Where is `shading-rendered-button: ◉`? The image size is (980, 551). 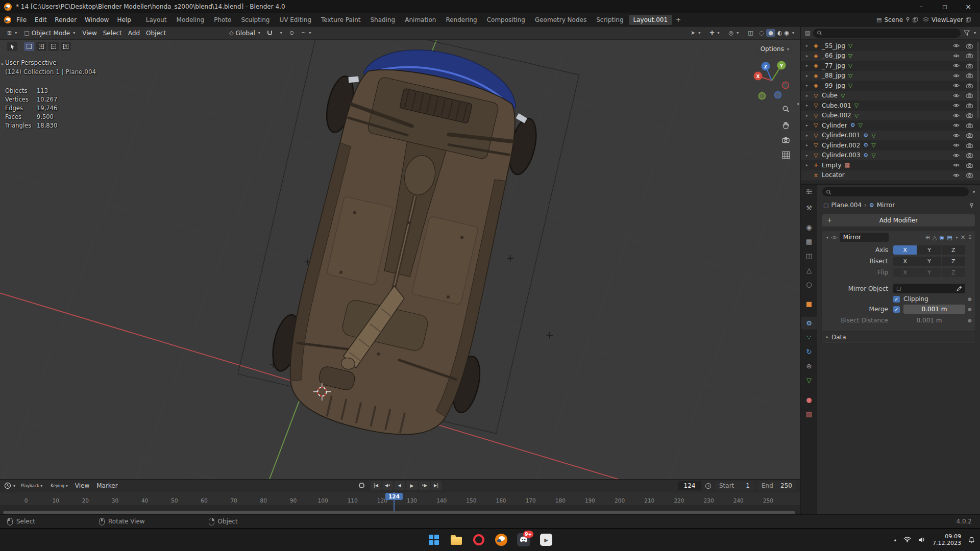 shading-rendered-button: ◉ is located at coordinates (787, 33).